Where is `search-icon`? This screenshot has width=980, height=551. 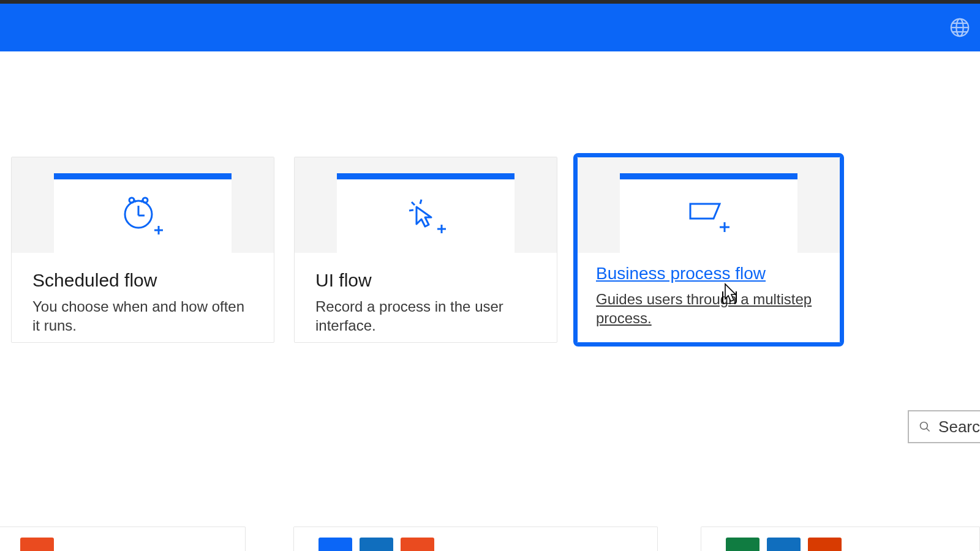
search-icon is located at coordinates (925, 427).